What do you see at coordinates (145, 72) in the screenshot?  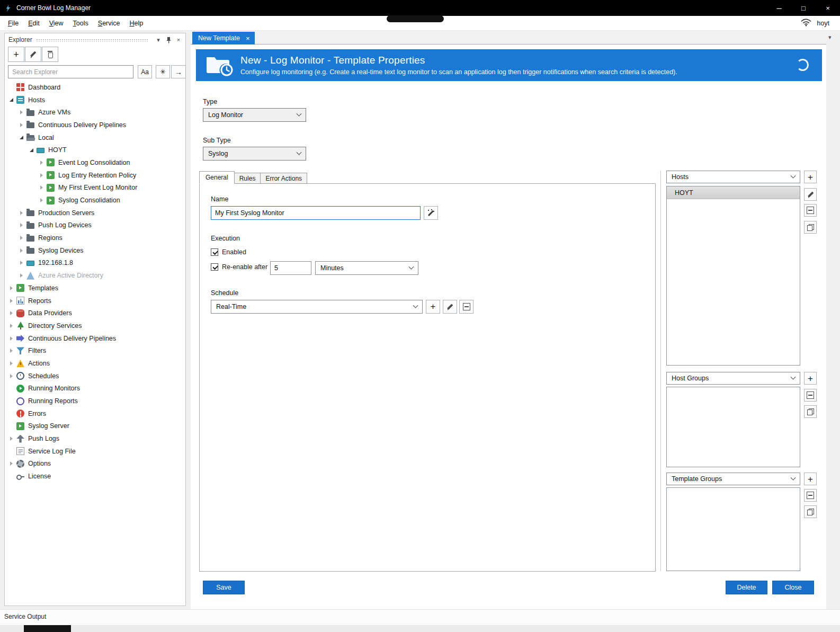 I see `match-case-button: Aa` at bounding box center [145, 72].